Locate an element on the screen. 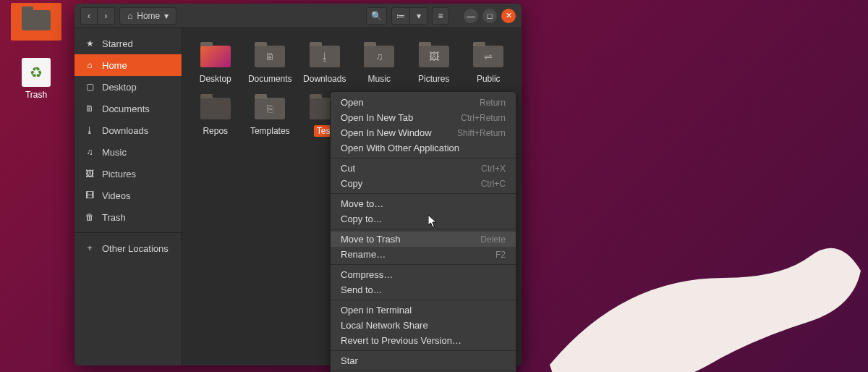 The width and height of the screenshot is (868, 372). ctx-open-with: Open With Other Application is located at coordinates (423, 148).